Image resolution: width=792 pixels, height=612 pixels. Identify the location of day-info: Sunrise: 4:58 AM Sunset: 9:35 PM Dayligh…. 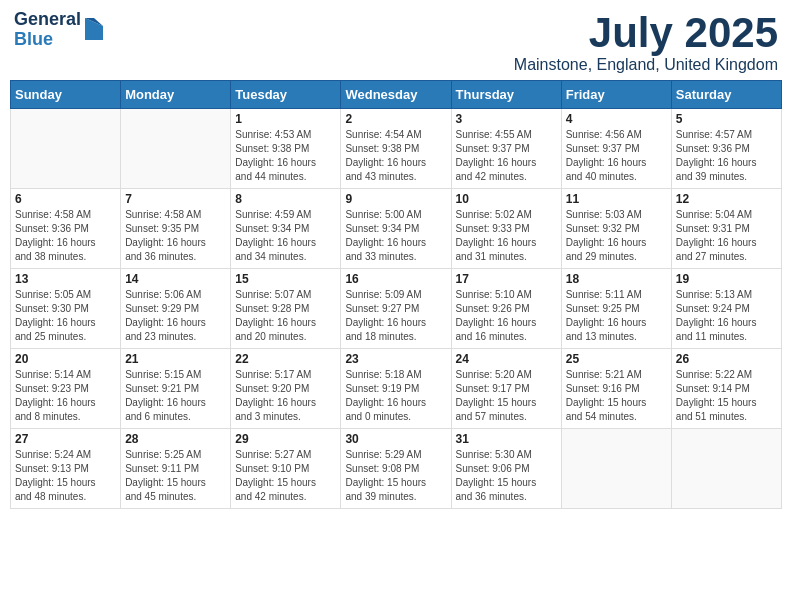
(176, 236).